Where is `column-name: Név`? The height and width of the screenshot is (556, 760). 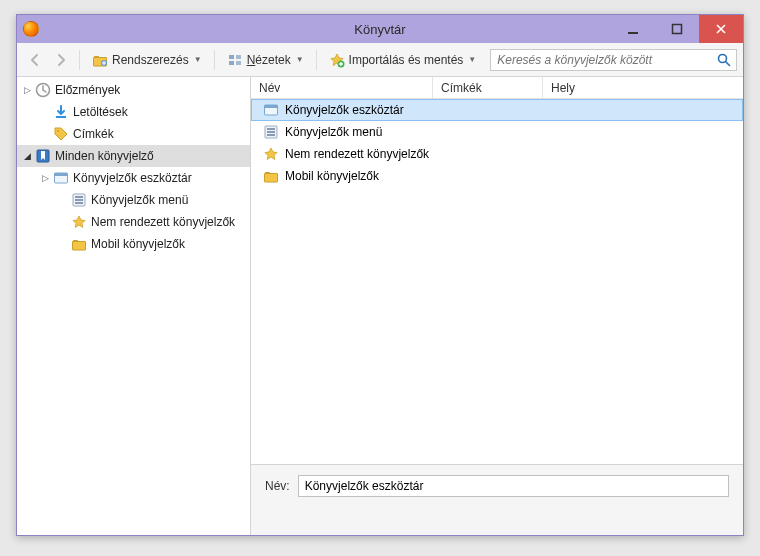 column-name: Név is located at coordinates (342, 88).